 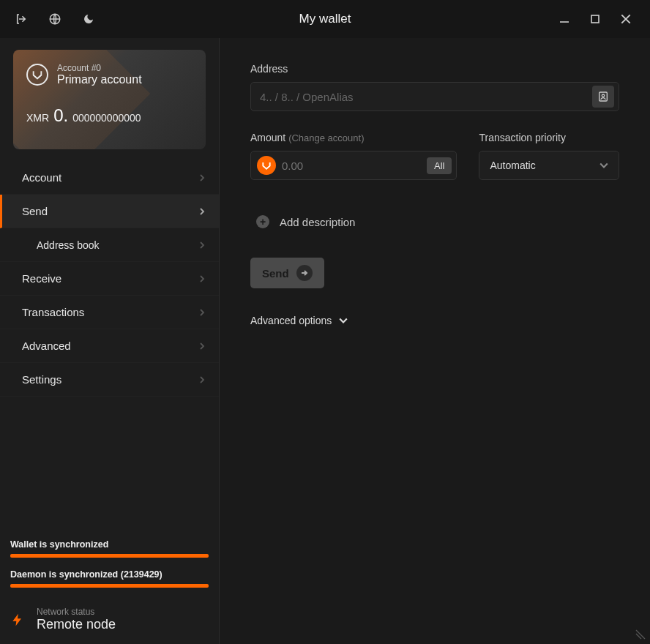 What do you see at coordinates (435, 69) in the screenshot?
I see `address-label: Address` at bounding box center [435, 69].